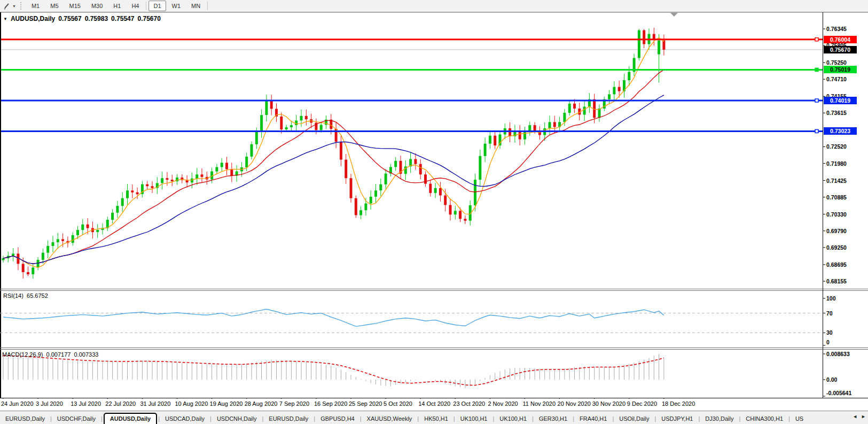 The width and height of the screenshot is (868, 424). Describe the element at coordinates (830, 333) in the screenshot. I see `rsi-axis-label: 30` at that location.